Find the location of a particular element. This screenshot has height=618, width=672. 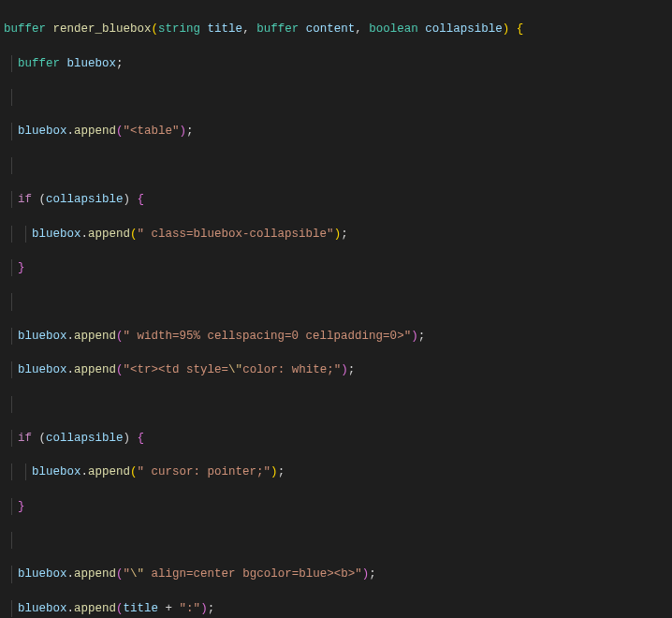

code-line: buffer bluebox; is located at coordinates (338, 64).